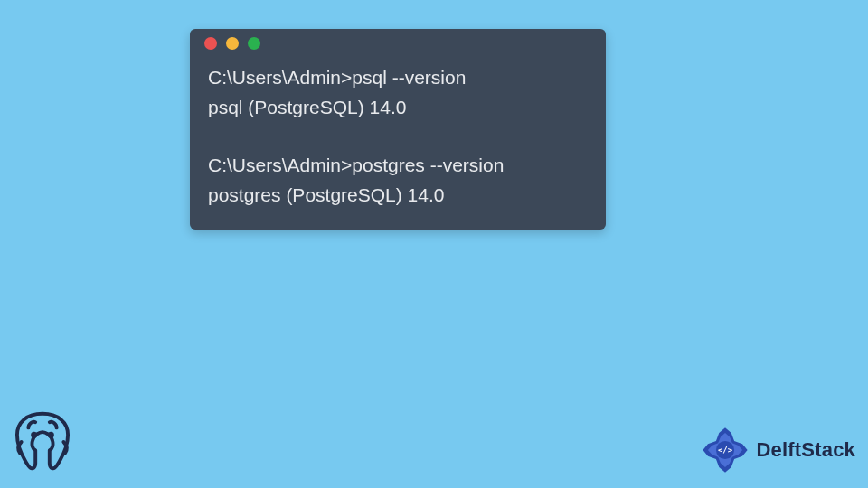 This screenshot has height=488, width=868. I want to click on delftstack-logo-icon: </>, so click(725, 450).